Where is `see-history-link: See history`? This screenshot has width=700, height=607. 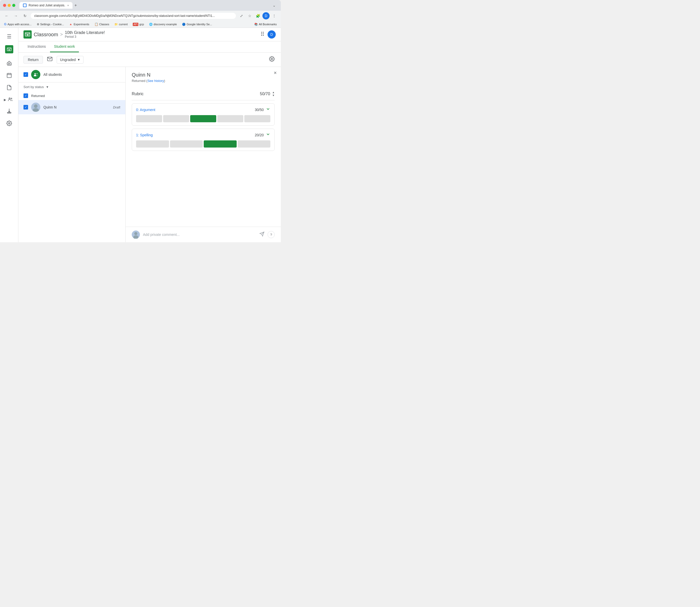 see-history-link: See history is located at coordinates (156, 81).